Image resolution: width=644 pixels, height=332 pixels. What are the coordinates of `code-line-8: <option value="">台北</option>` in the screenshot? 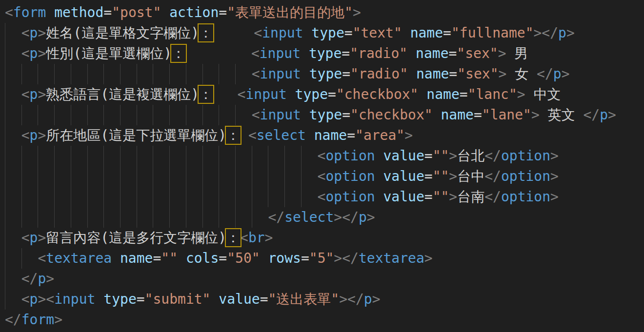 It's located at (322, 156).